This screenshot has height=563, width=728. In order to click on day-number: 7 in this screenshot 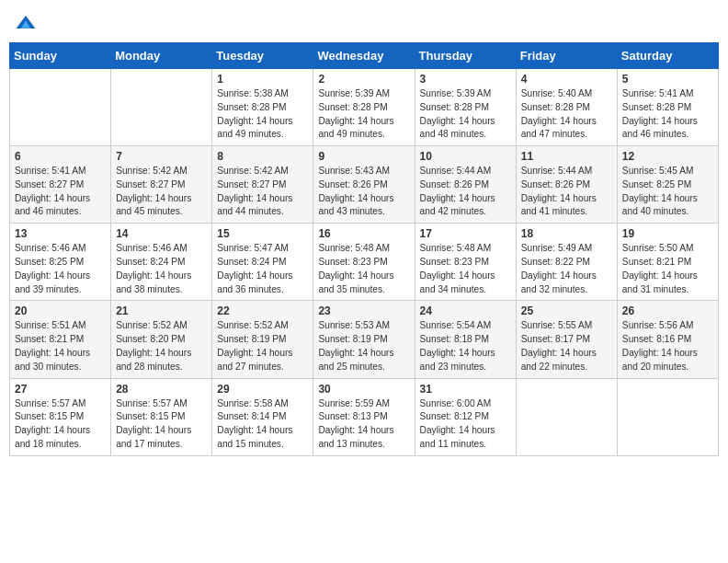, I will do `click(162, 156)`.